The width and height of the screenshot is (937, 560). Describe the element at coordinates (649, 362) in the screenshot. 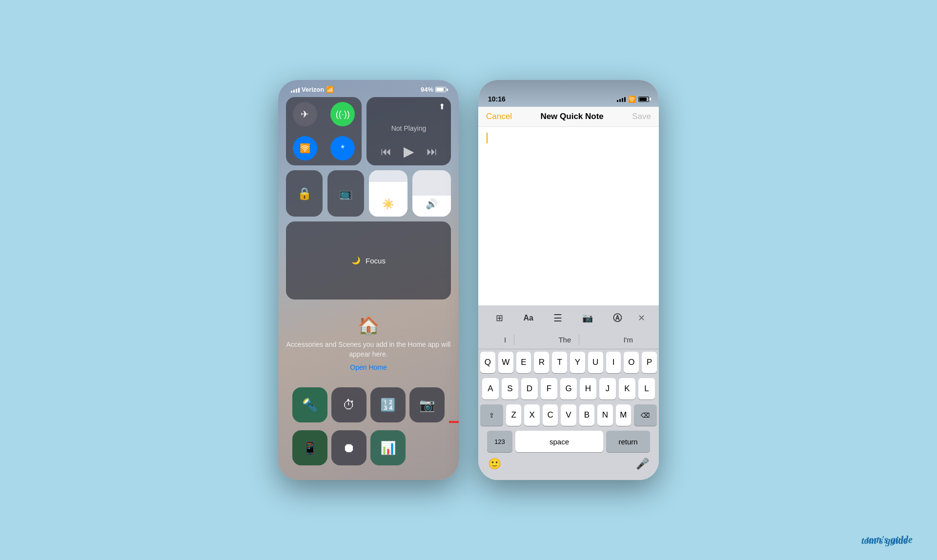

I see `key-p: P` at that location.